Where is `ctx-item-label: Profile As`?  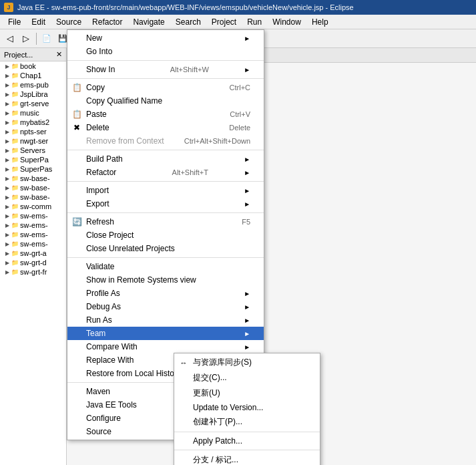
ctx-item-label: Profile As is located at coordinates (103, 293).